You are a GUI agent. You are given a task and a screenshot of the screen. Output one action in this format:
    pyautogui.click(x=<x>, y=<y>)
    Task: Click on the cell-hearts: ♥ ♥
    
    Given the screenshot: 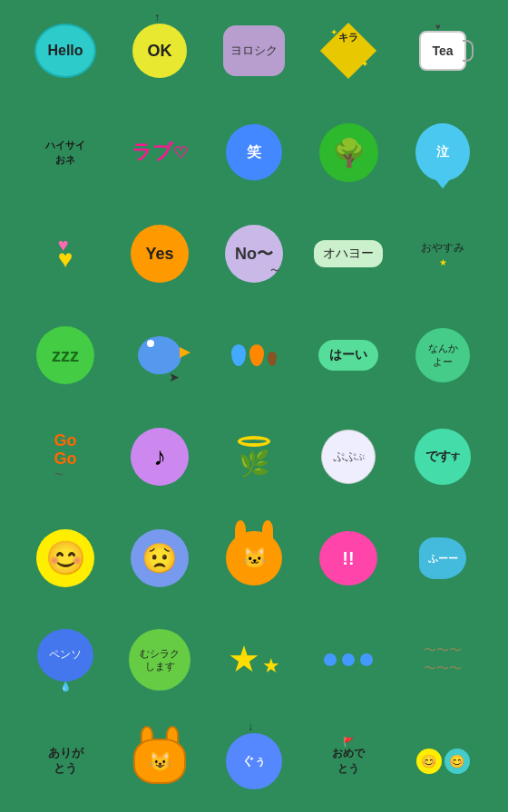 What is the action you would take?
    pyautogui.click(x=65, y=254)
    